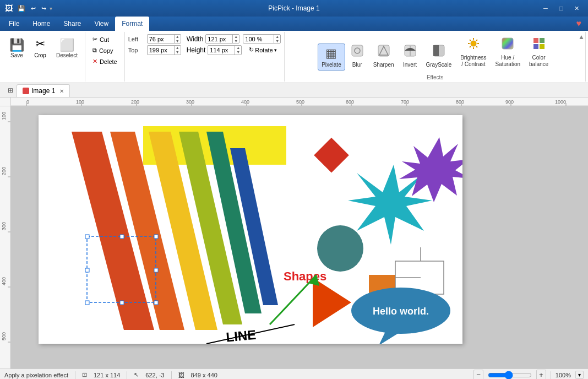 This screenshot has height=379, width=588. I want to click on main-actions: 💾 Save ✂ Crop ⬜ Deselect, so click(43, 52).